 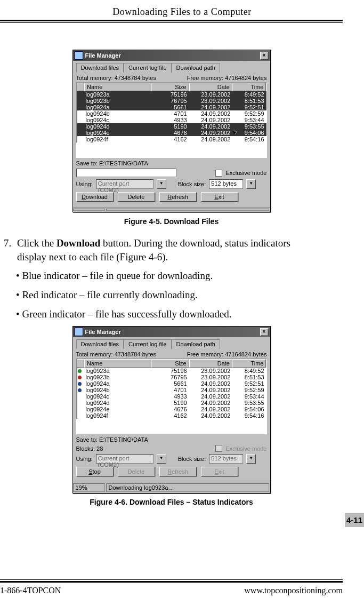 I want to click on figure-caption-46: Figure 4-6. Download Files – Status Indi…, so click(x=172, y=502).